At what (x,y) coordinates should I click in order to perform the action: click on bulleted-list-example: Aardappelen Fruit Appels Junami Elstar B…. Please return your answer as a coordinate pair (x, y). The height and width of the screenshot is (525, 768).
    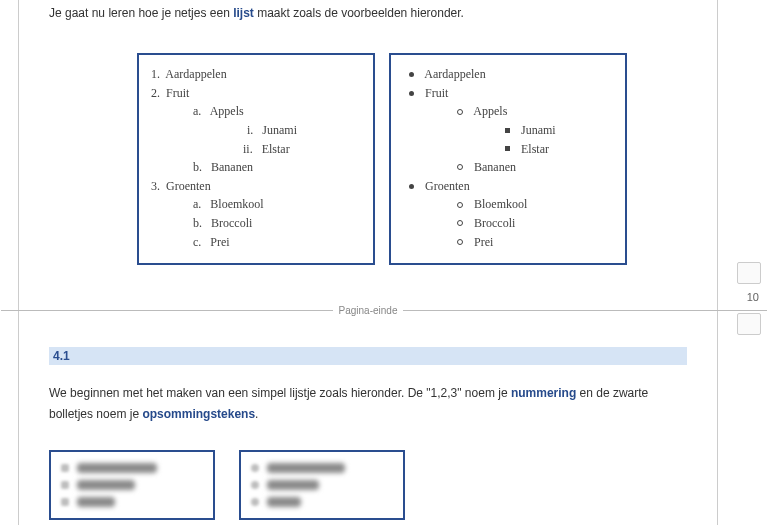
    Looking at the image, I should click on (508, 159).